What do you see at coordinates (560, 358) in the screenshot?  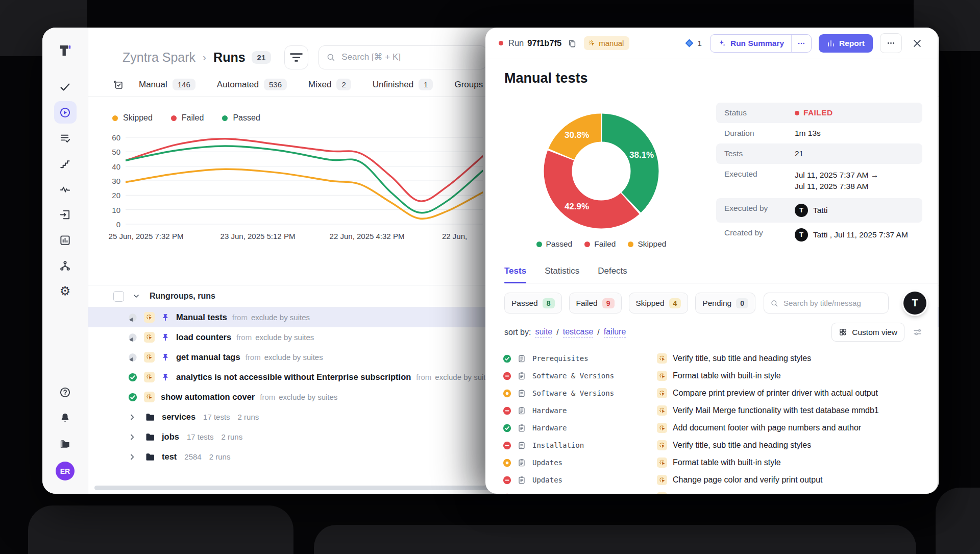 I see `suite-name: Prerequisites` at bounding box center [560, 358].